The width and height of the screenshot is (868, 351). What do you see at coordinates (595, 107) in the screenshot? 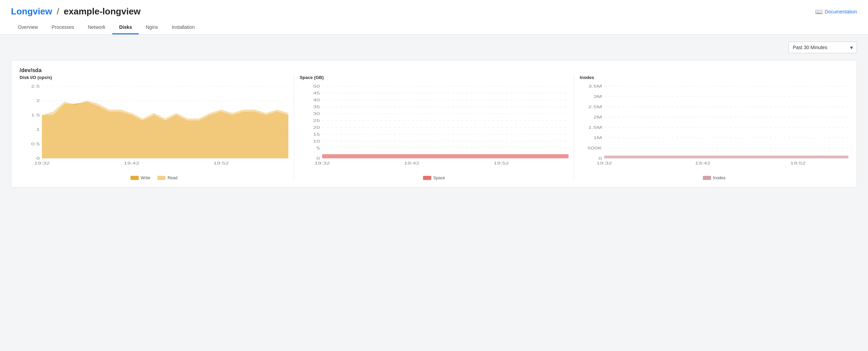
I see `svg-text: 2.5M` at bounding box center [595, 107].